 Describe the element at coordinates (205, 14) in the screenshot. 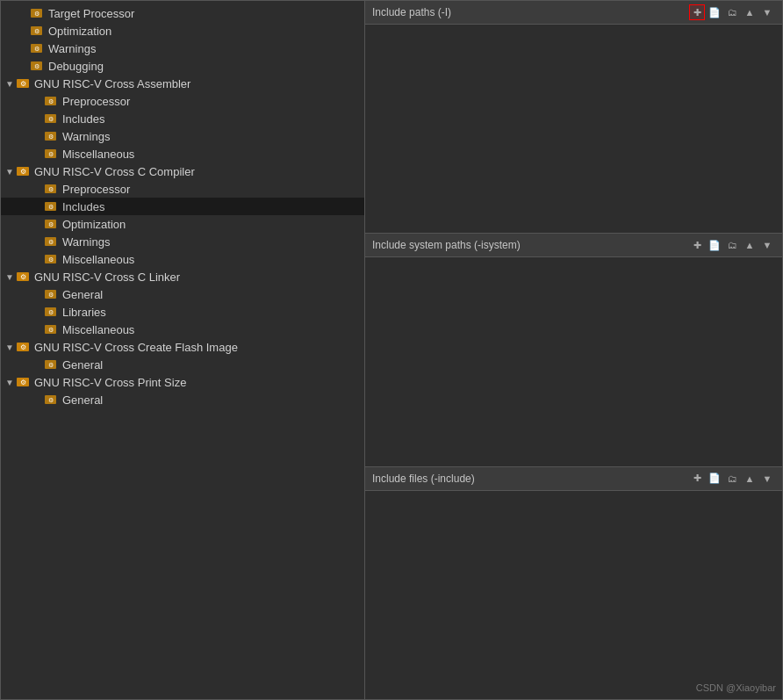

I see `tree-label-target-processor: Target Processor` at that location.